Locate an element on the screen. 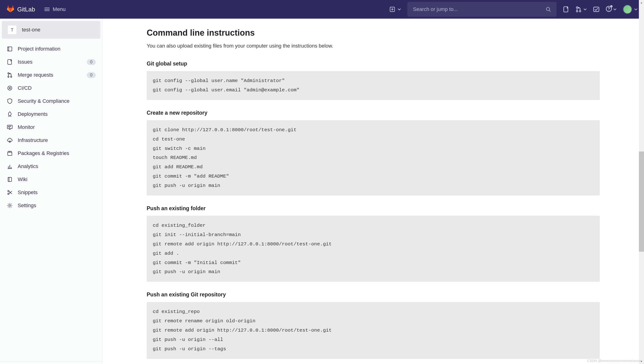 This screenshot has width=644, height=364. sidebar-item-label: Monitor is located at coordinates (57, 127).